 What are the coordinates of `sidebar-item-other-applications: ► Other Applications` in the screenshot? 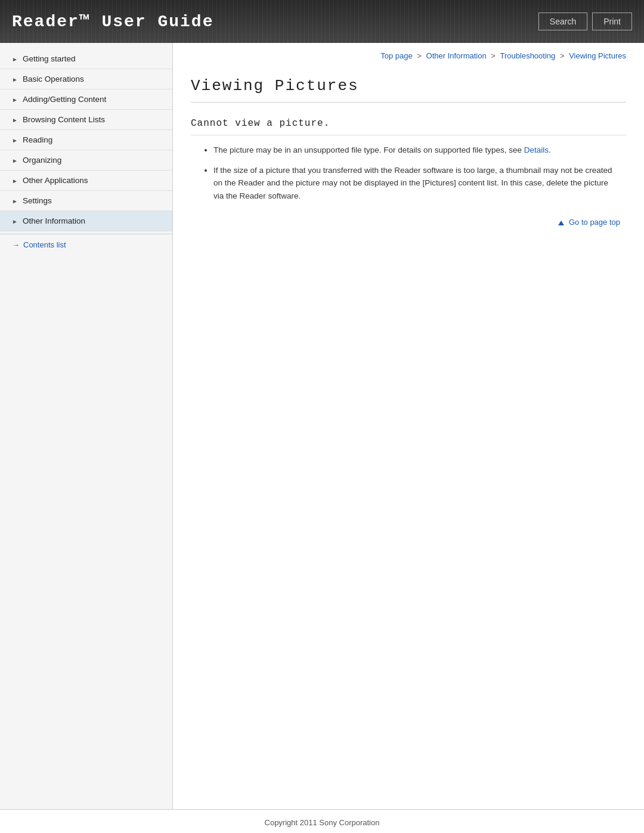 It's located at (86, 181).